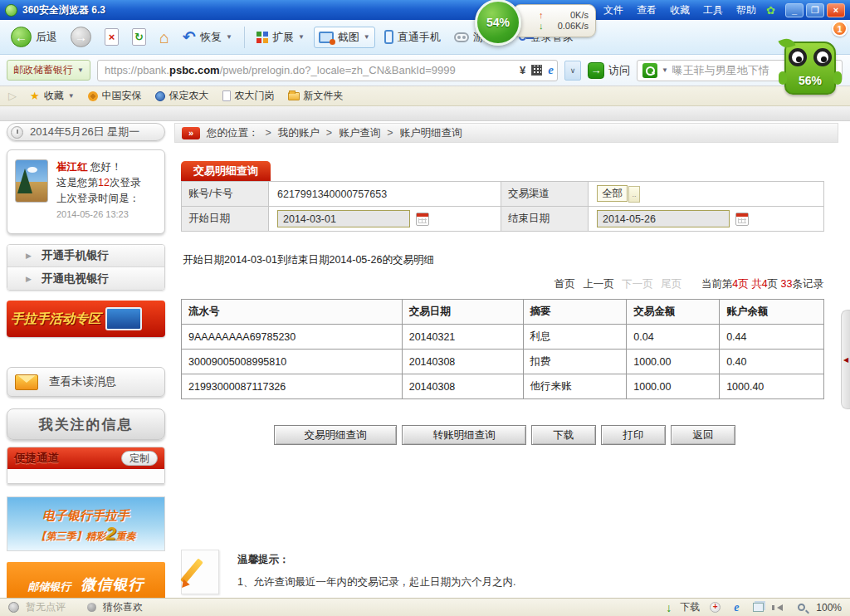 This screenshot has width=850, height=616. What do you see at coordinates (335, 435) in the screenshot?
I see `transaction-detail-query-button: 交易明细查询` at bounding box center [335, 435].